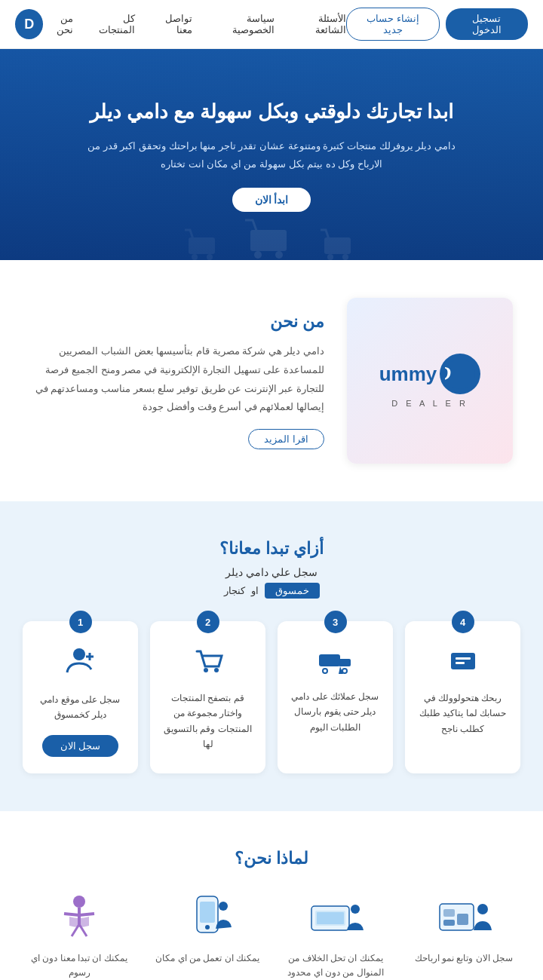  I want to click on login-button: تسجيل الدخول, so click(487, 24).